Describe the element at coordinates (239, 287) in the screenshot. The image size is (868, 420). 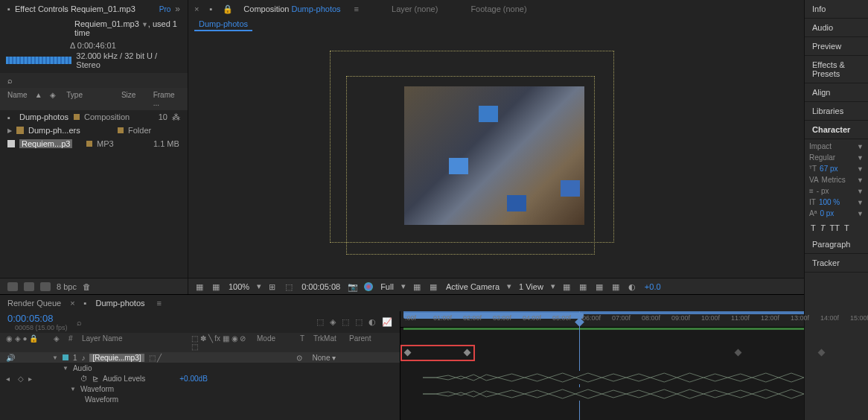
I see `zoom-level: 100%` at that location.